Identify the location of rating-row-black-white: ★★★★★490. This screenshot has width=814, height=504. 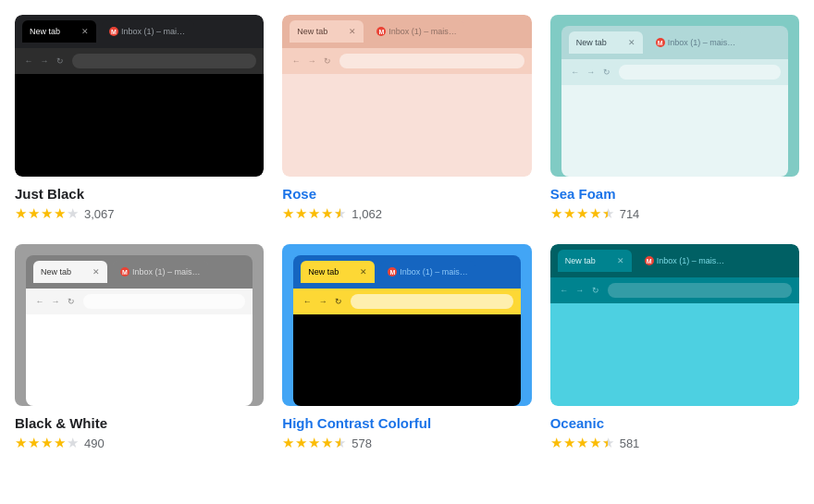
(139, 443).